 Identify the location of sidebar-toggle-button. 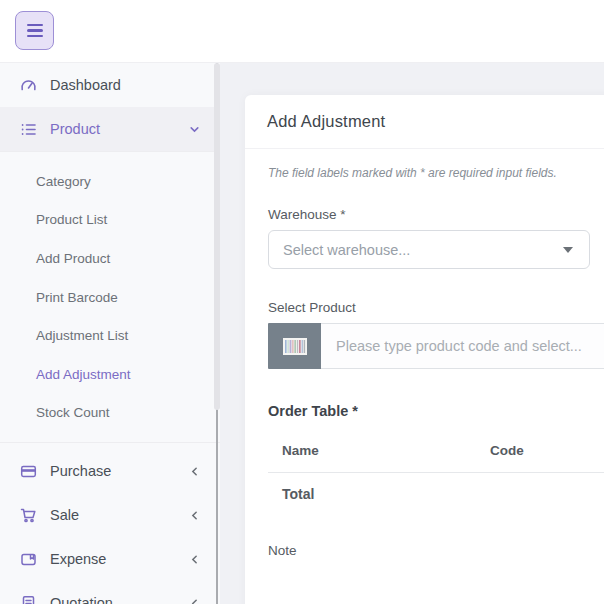
(34, 30).